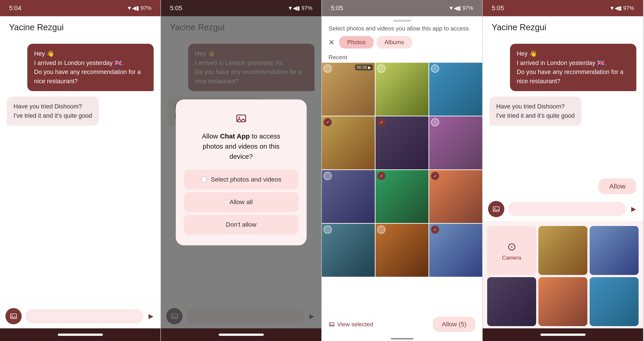  What do you see at coordinates (241, 179) in the screenshot?
I see `permission-option-select: Select photos and videos` at bounding box center [241, 179].